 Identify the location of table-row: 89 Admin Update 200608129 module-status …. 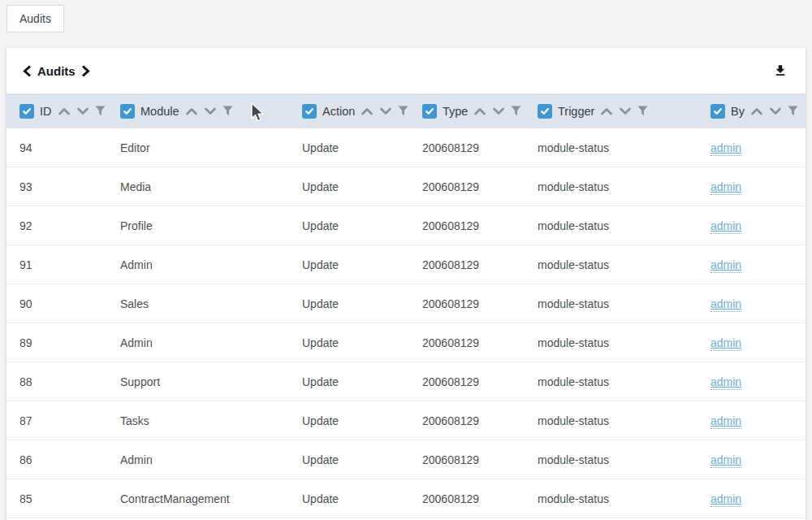
(406, 343).